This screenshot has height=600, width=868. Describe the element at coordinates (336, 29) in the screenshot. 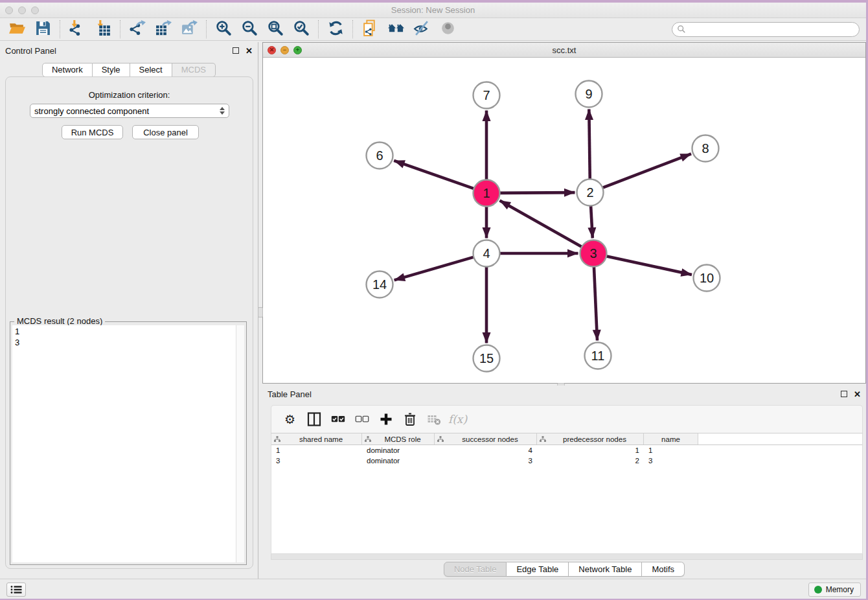

I see `refresh-icon` at that location.